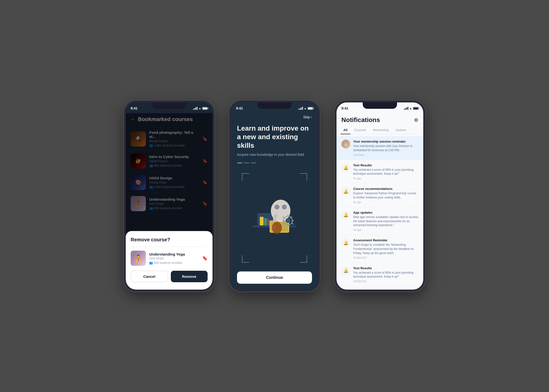 The width and height of the screenshot is (549, 392). Describe the element at coordinates (306, 108) in the screenshot. I see `status-icons-2: ▲` at that location.